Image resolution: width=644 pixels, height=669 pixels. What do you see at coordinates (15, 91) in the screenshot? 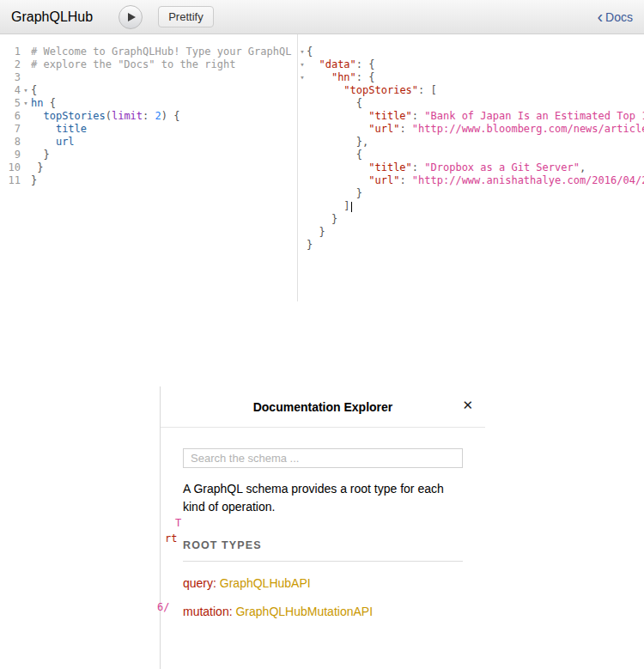
I see `line-number: 4▾` at bounding box center [15, 91].